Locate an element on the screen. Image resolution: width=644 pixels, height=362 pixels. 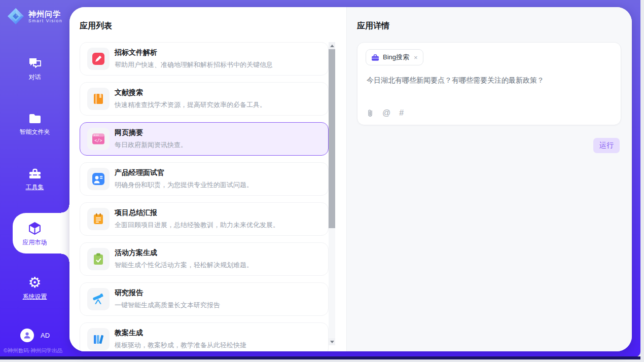
app-item-desc: 帮助用户快速、准确地理解和解析招标书中的关键信息 is located at coordinates (194, 65).